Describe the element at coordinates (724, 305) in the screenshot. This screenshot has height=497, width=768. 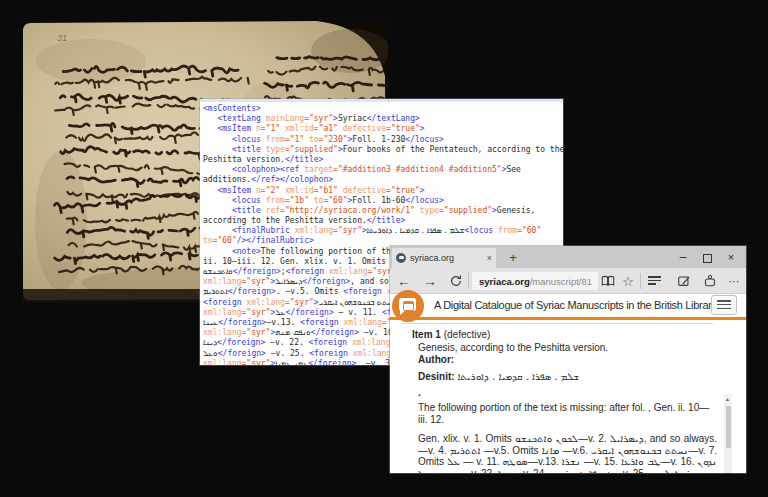
I see `menu-button` at that location.